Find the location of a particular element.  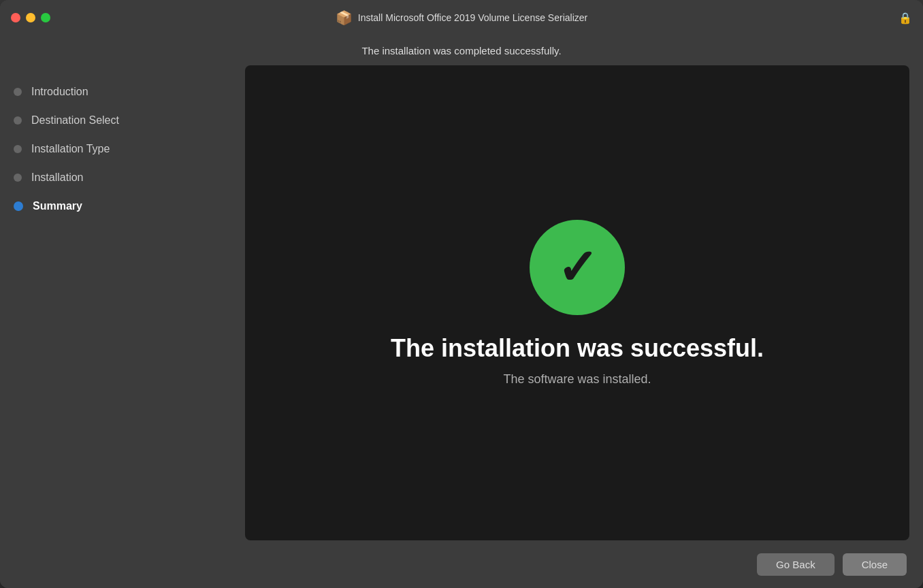

close-traffic-light is located at coordinates (16, 18).